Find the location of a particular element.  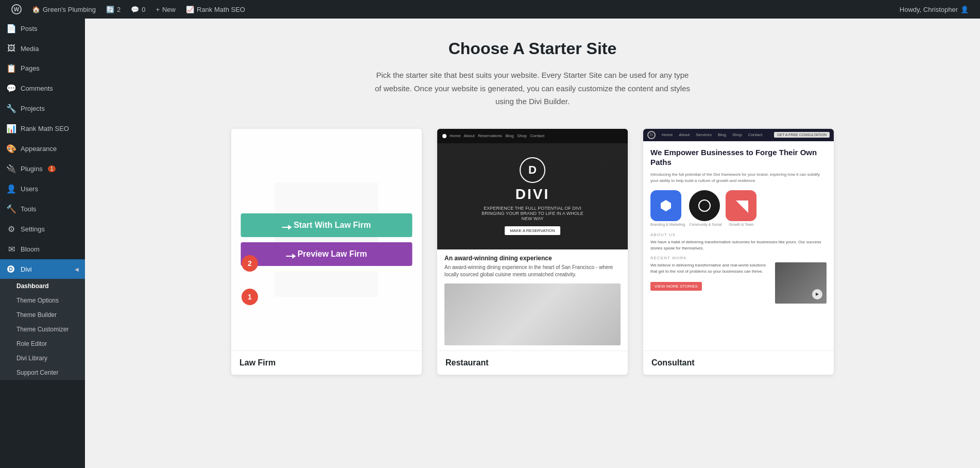

sidebar-item-comments: 💬 Comments is located at coordinates (42, 89).